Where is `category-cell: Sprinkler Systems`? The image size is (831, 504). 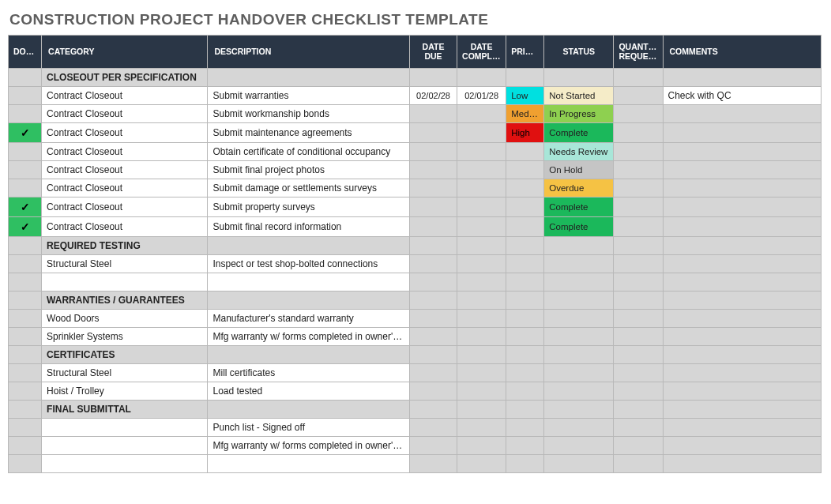
category-cell: Sprinkler Systems is located at coordinates (125, 337).